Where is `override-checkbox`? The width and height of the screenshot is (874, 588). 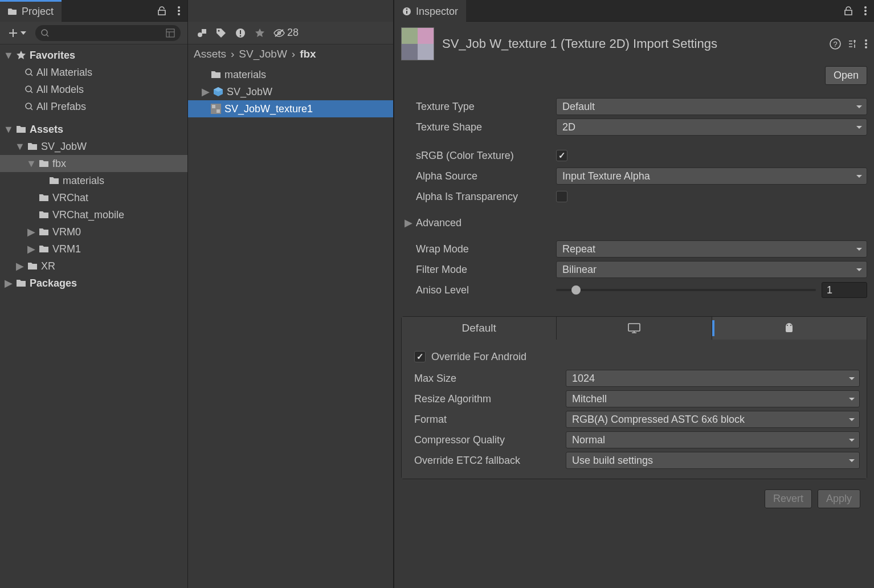 override-checkbox is located at coordinates (420, 357).